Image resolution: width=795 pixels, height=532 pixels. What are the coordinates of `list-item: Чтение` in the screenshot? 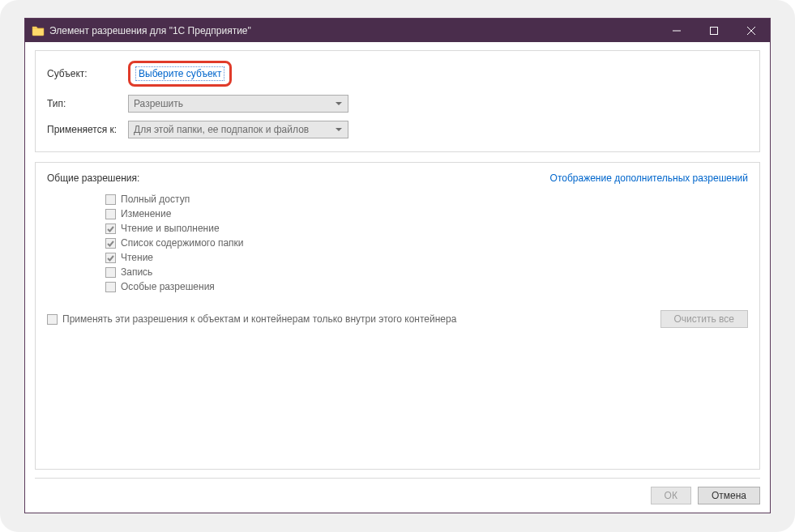 It's located at (426, 257).